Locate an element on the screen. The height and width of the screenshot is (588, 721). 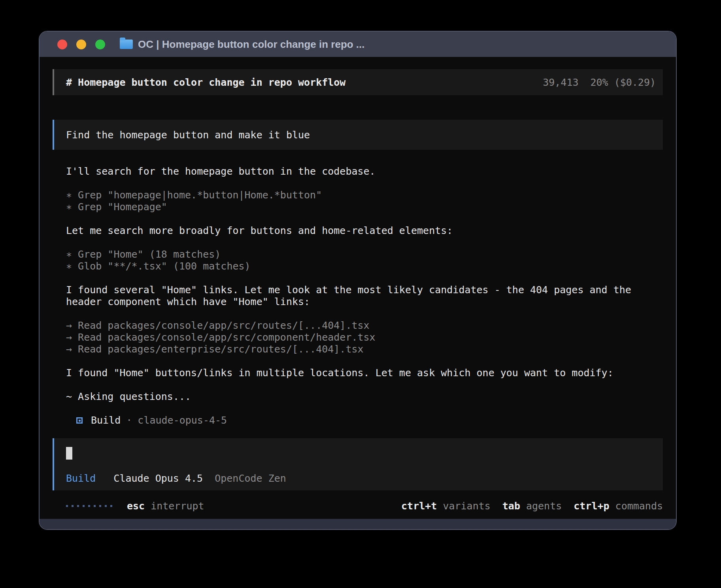
agent-name: Build is located at coordinates (106, 420).